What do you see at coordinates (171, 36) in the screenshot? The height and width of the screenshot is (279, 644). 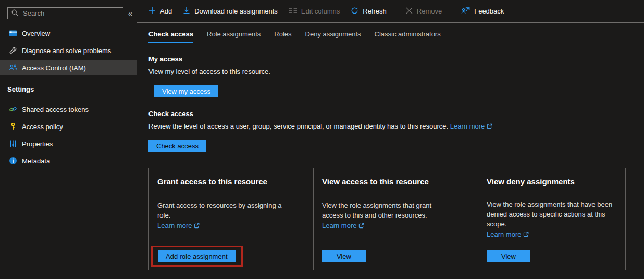 I see `tab-check-access: Check access` at bounding box center [171, 36].